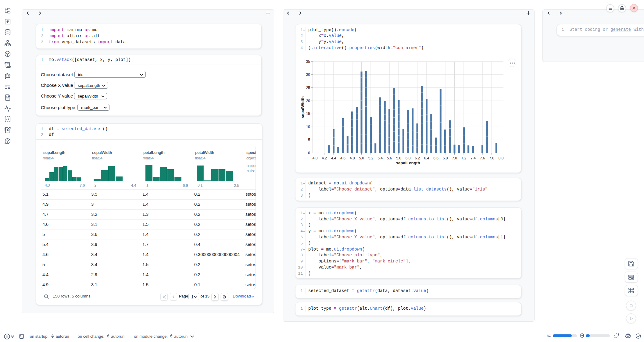  Describe the element at coordinates (427, 158) in the screenshot. I see `svg-text: 6.4` at that location.